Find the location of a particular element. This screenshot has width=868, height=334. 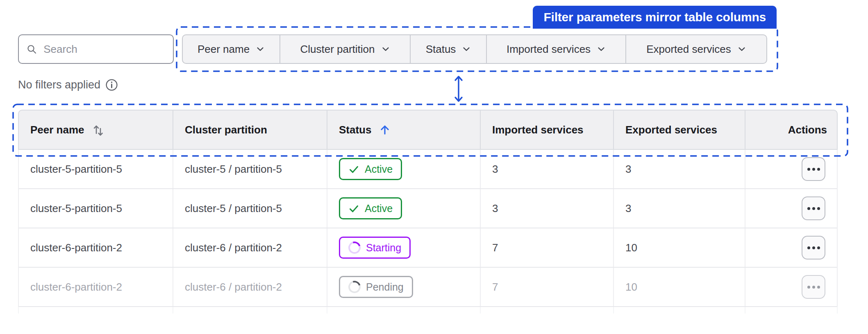

filter-cluster-partition: Cluster partition is located at coordinates (345, 49).